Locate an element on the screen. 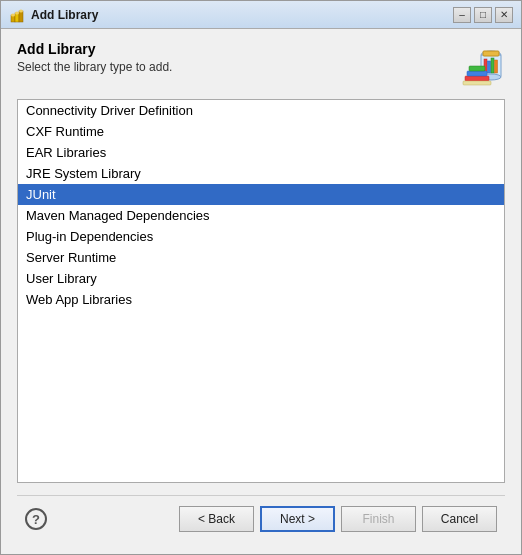 This screenshot has height=555, width=522. footer-area: ? < Back Next > Finish Cancel is located at coordinates (261, 524).